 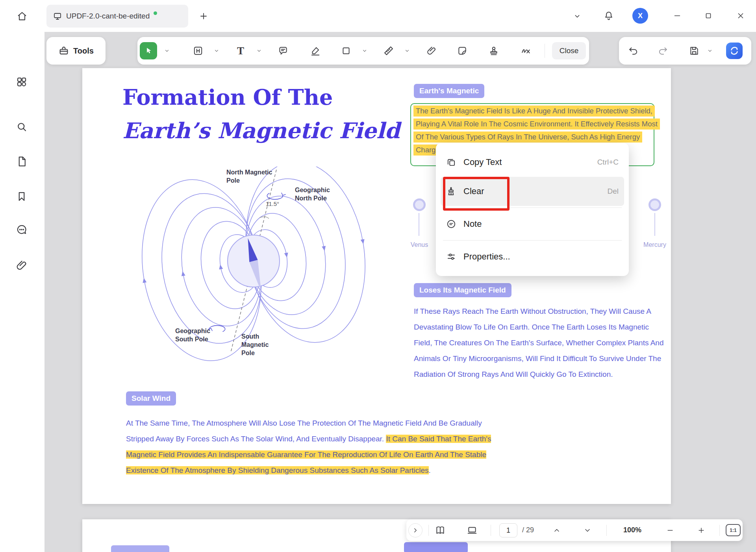 I want to click on monitor-icon, so click(x=57, y=16).